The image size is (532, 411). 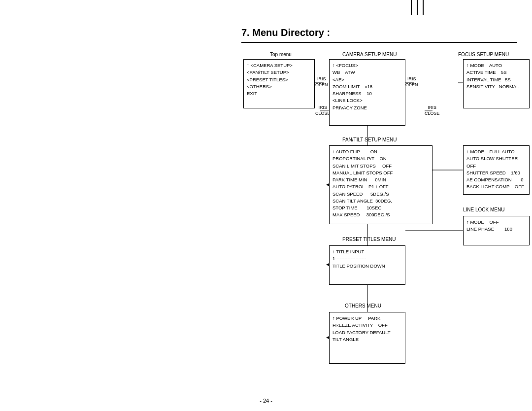 What do you see at coordinates (381, 215) in the screenshot?
I see `pantilt-line-10: MAX SPEED 300DEG./S` at bounding box center [381, 215].